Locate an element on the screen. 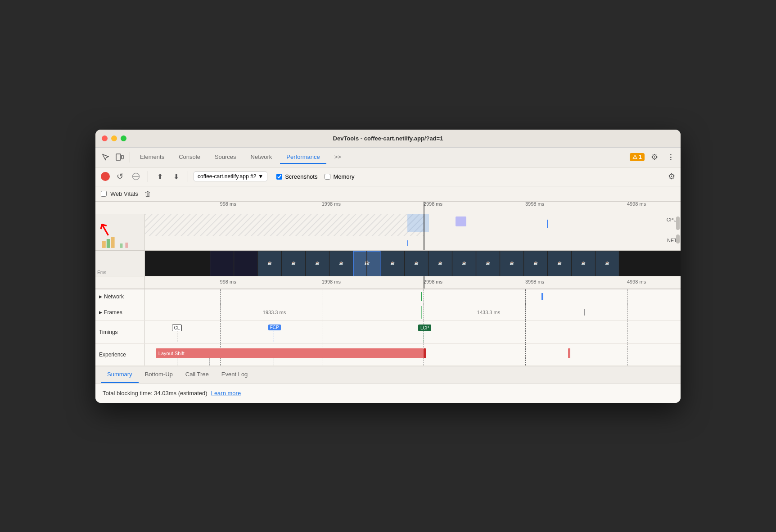  lcp-dashed-line is located at coordinates (424, 336).